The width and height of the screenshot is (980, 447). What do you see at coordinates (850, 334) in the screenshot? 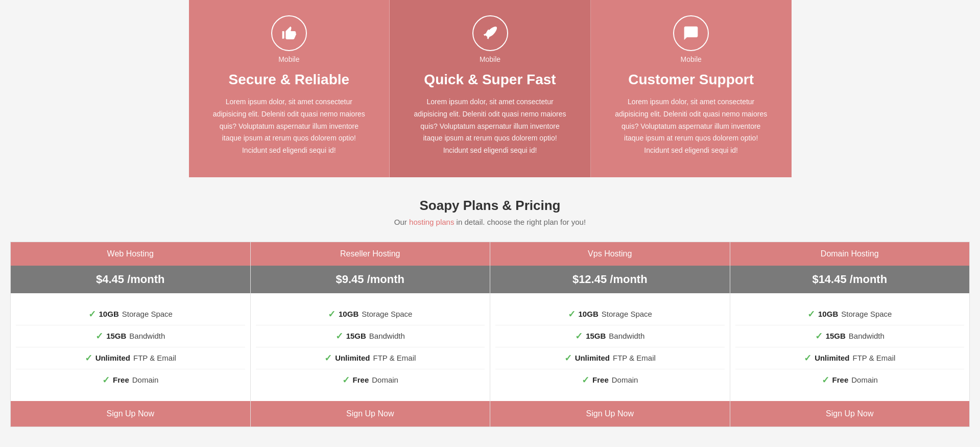
I see `pricing-card-3: Domain Hosting $14.45 /month ✓10GB Stora…` at bounding box center [850, 334].